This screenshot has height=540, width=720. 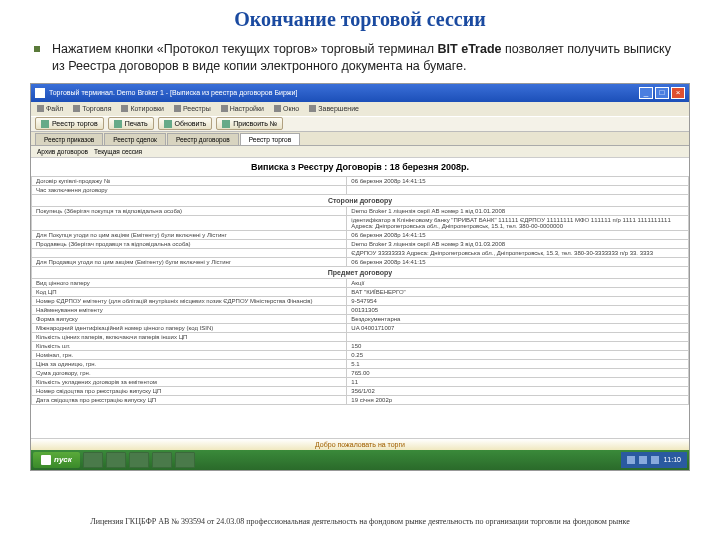 What do you see at coordinates (190, 262) in the screenshot?
I see `row-label: Для Продавця угоди по цим акціям (Емітен…` at bounding box center [190, 262].